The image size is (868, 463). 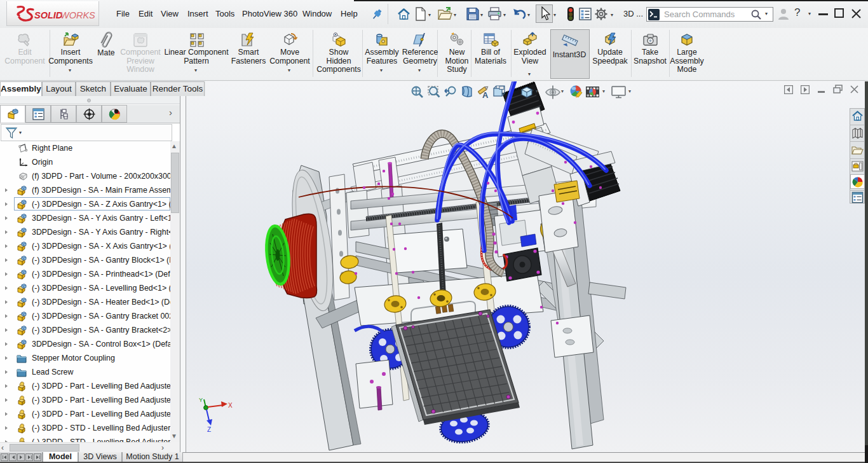 I want to click on svg-text: SOLID, so click(x=48, y=15).